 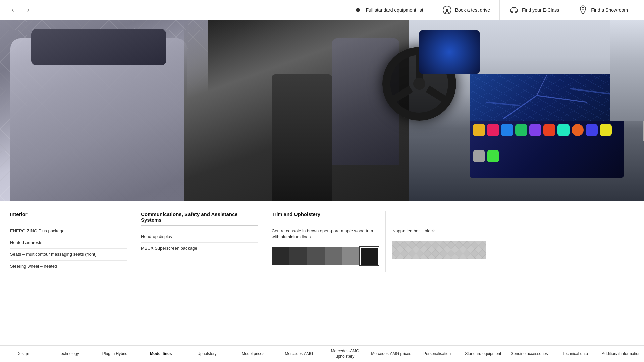 I want to click on screen-map, so click(x=547, y=97).